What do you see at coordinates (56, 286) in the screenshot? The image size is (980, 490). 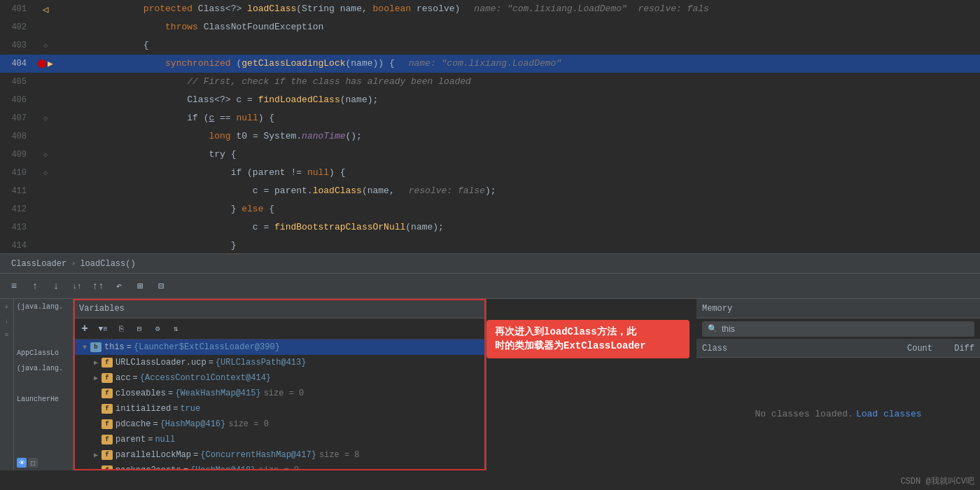 I see `toolbar-step-into-btn: ↓` at bounding box center [56, 286].